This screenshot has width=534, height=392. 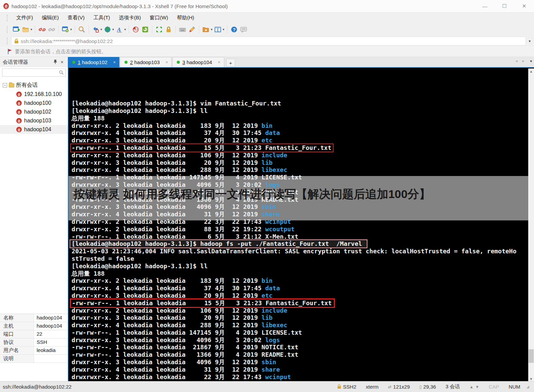 What do you see at coordinates (7, 41) in the screenshot?
I see `toolbar-grip` at bounding box center [7, 41].